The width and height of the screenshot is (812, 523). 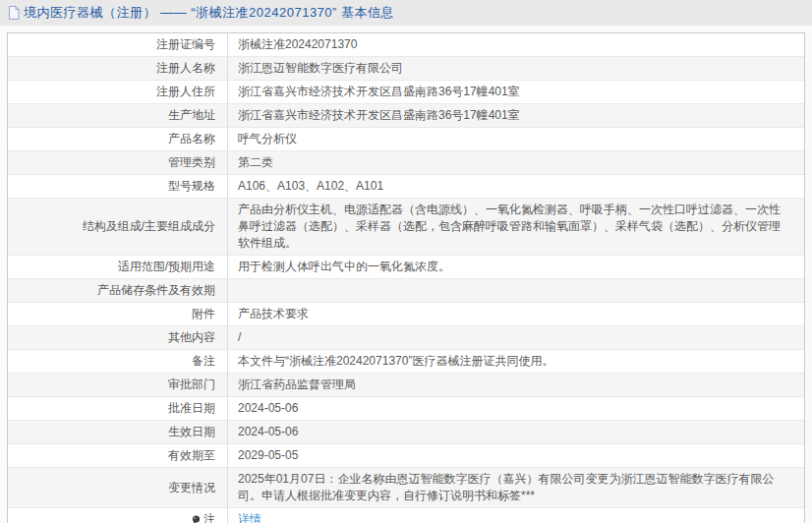 I want to click on row-value-text: 浙江恩迈智能数字医疗有限公司, so click(x=320, y=69).